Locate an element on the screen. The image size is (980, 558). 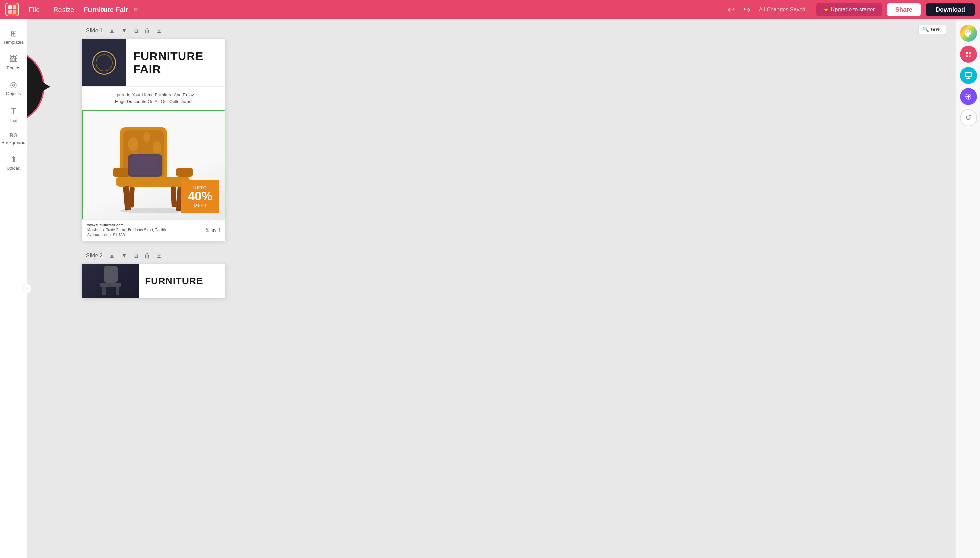
sidebar-collapse-button: › is located at coordinates (27, 288).